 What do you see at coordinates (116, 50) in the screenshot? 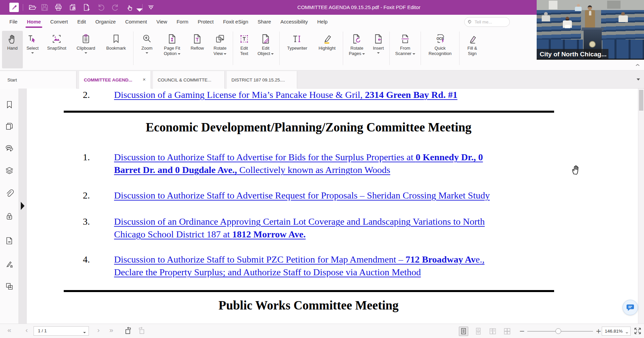
I see `bookmark-button: Bookmark` at bounding box center [116, 50].